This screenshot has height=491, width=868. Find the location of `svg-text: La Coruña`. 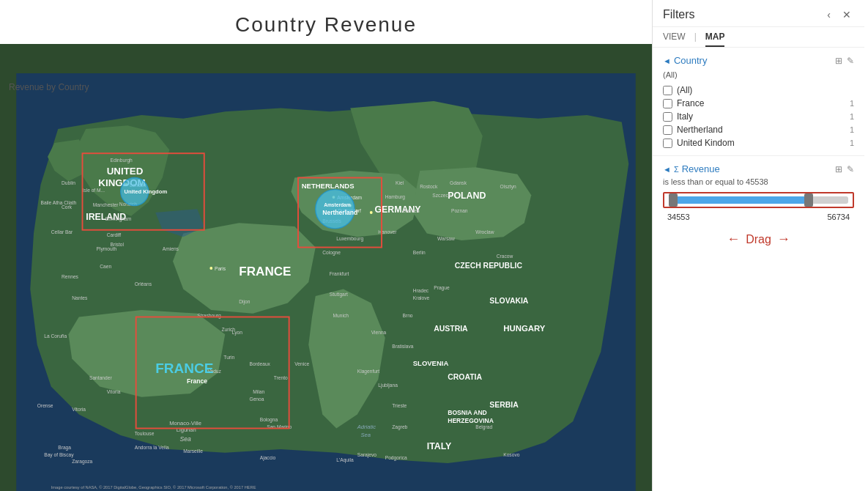

svg-text: La Coruña is located at coordinates (56, 336).